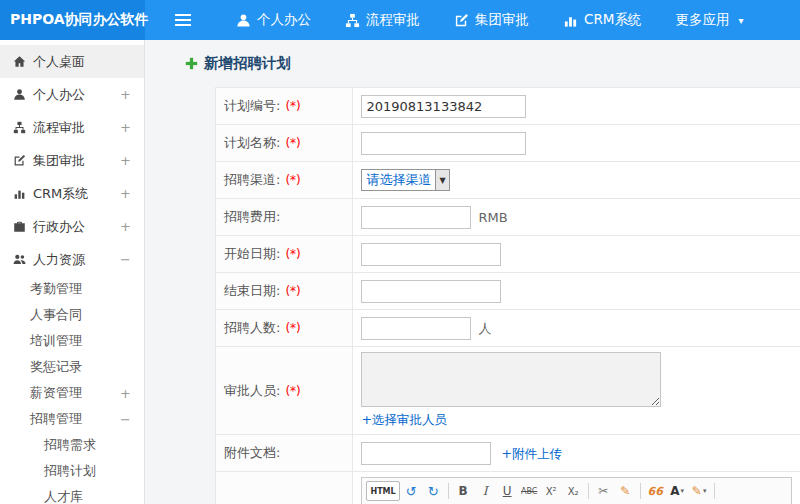 Image resolution: width=800 pixels, height=504 pixels. What do you see at coordinates (72, 341) in the screenshot?
I see `sidebar-item-training-mgmt: 培训管理` at bounding box center [72, 341].